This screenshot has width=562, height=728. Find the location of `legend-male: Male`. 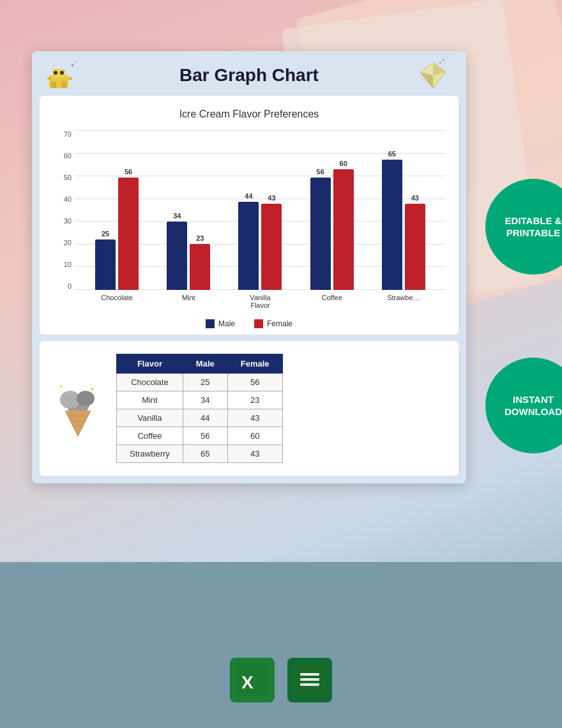

legend-male: Male is located at coordinates (220, 324).